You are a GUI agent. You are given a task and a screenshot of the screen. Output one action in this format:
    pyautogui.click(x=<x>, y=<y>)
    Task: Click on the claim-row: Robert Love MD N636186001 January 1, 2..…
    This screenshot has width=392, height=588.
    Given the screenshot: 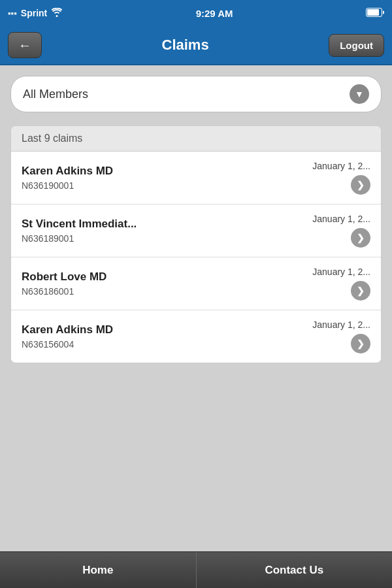 What is the action you would take?
    pyautogui.click(x=196, y=284)
    